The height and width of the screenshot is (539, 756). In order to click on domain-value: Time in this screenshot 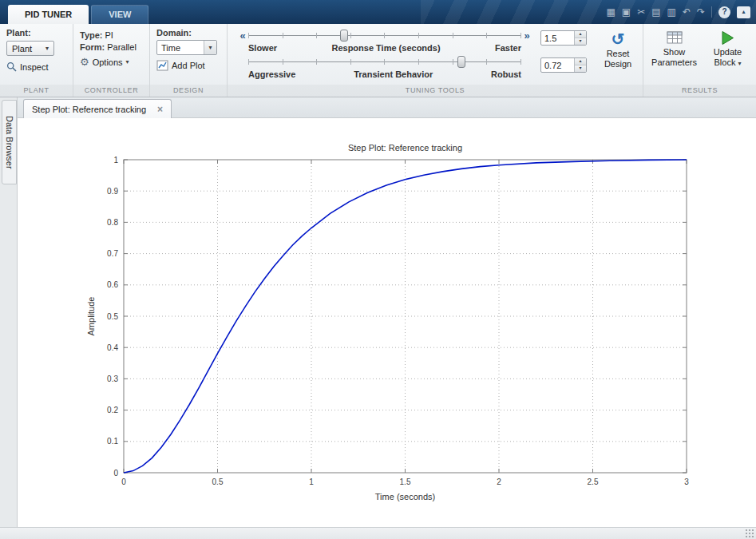, I will do `click(180, 48)`.